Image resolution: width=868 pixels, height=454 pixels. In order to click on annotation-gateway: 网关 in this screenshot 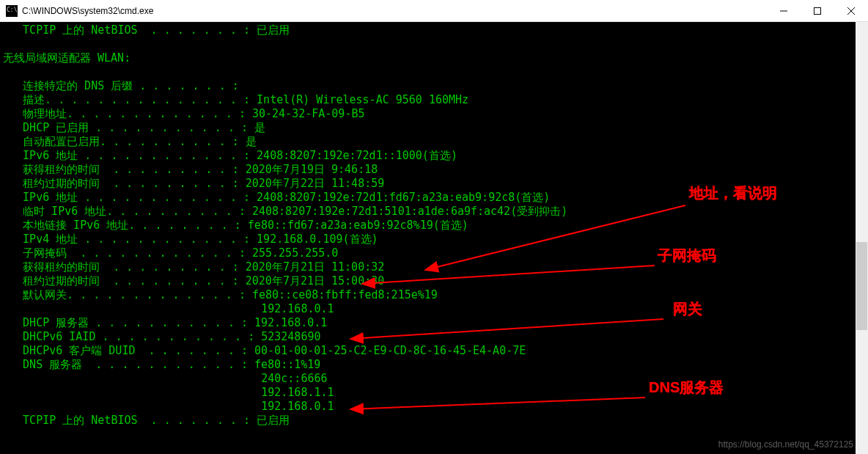, I will do `click(688, 310)`.